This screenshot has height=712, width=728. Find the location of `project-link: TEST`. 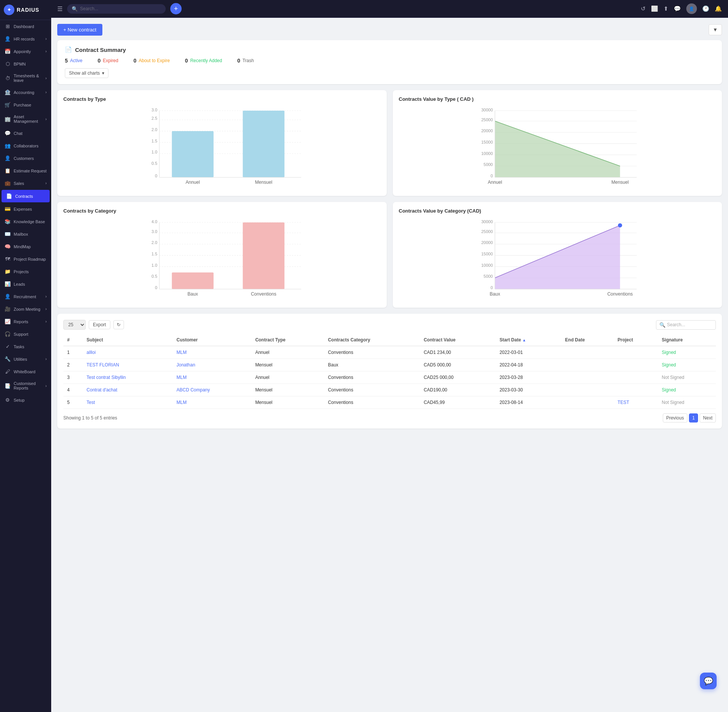

project-link: TEST is located at coordinates (623, 402).